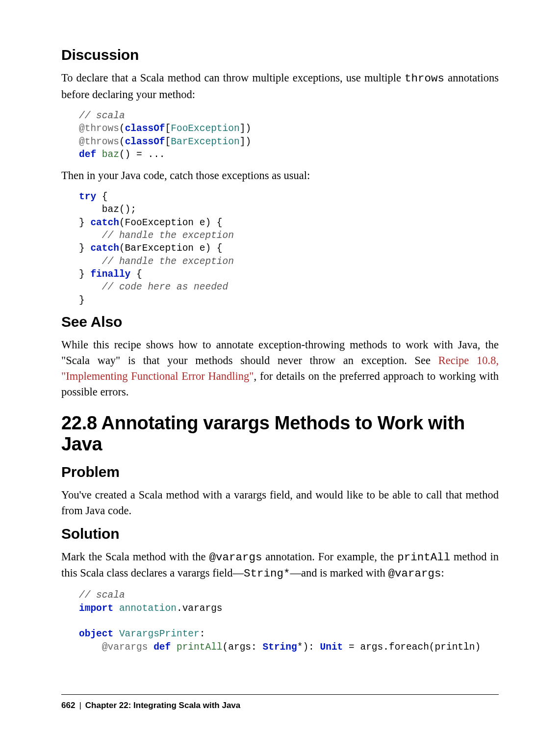  I want to click on code-text: baz();, so click(108, 210).